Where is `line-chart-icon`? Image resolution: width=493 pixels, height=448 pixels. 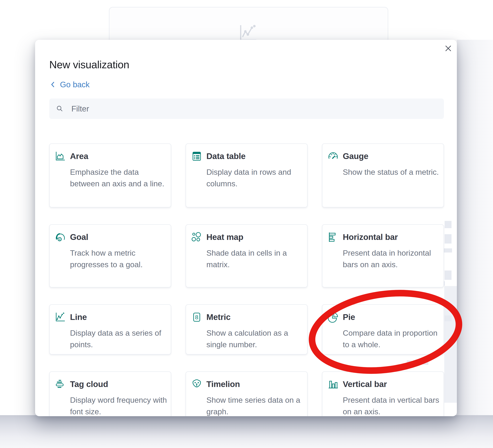
line-chart-icon is located at coordinates (60, 317).